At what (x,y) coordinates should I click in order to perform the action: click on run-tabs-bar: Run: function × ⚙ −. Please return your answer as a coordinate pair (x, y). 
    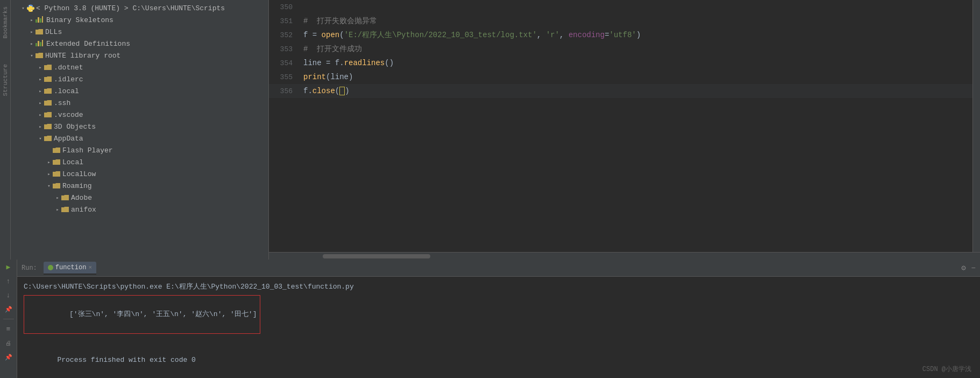
    Looking at the image, I should click on (499, 268).